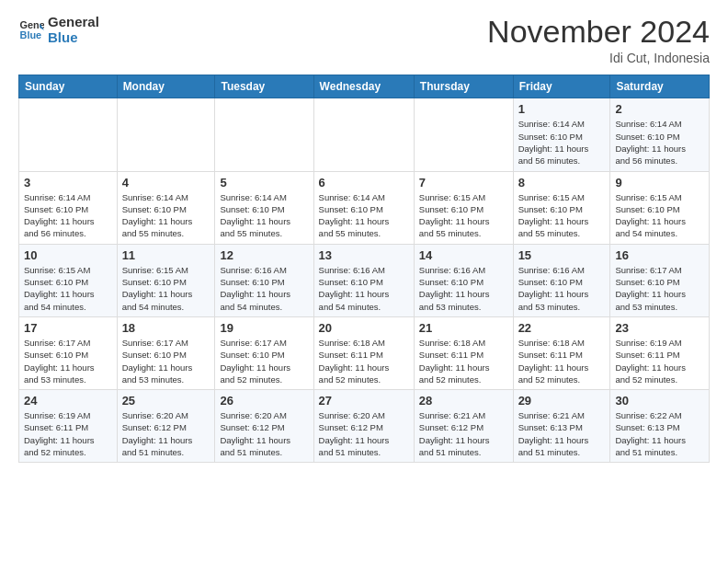 The image size is (728, 563). I want to click on day-number: 23, so click(660, 327).